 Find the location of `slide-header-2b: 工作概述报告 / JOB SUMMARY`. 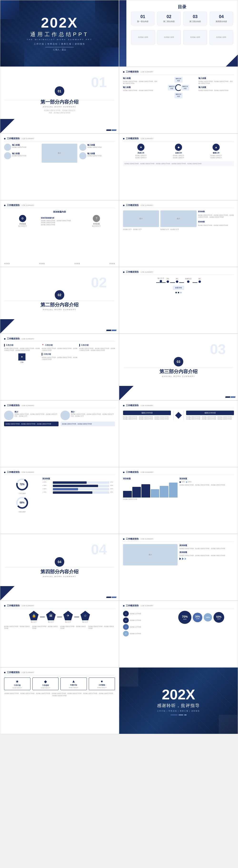

slide-header-2b: 工作概述报告 / JOB SUMMARY is located at coordinates (178, 139).